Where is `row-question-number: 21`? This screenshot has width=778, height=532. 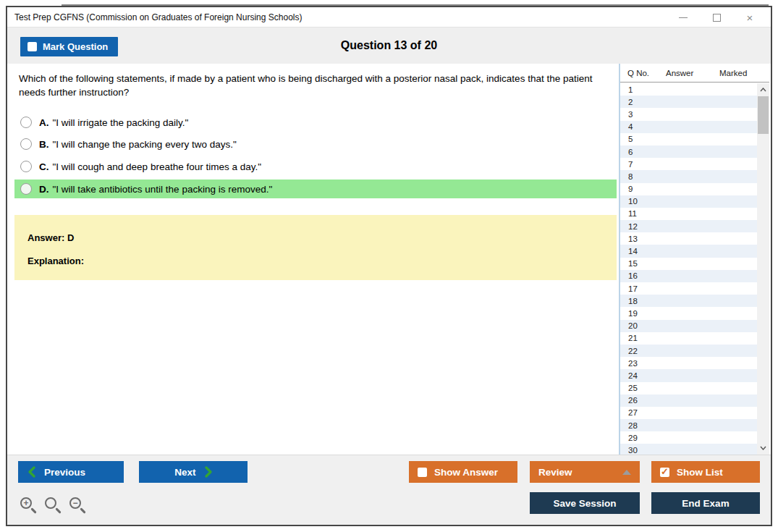 row-question-number: 21 is located at coordinates (638, 338).